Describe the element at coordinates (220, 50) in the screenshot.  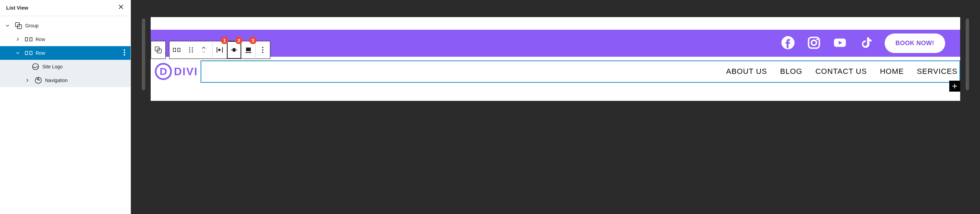
I see `justify-button: 1` at that location.